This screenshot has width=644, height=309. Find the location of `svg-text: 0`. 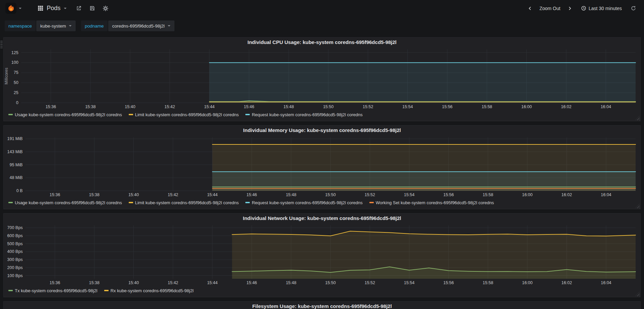

svg-text: 0 is located at coordinates (17, 103).